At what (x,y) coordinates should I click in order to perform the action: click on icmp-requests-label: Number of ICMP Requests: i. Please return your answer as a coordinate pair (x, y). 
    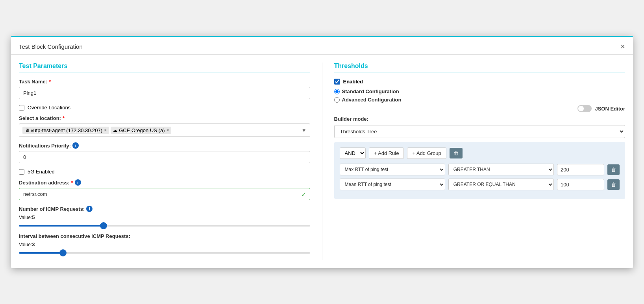
    Looking at the image, I should click on (165, 209).